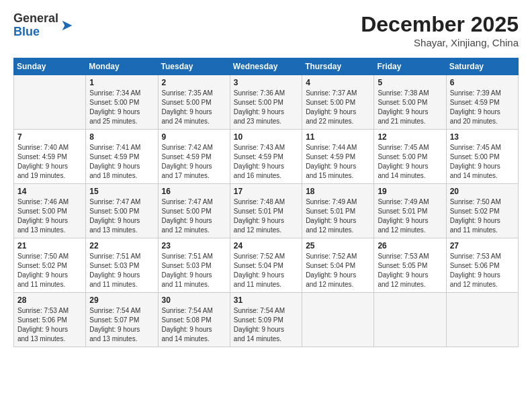 The image size is (532, 411). I want to click on calendar-day-cell: 11Sunrise: 7:44 AM Sunset: 4:59 PM Dayli…, so click(339, 157).